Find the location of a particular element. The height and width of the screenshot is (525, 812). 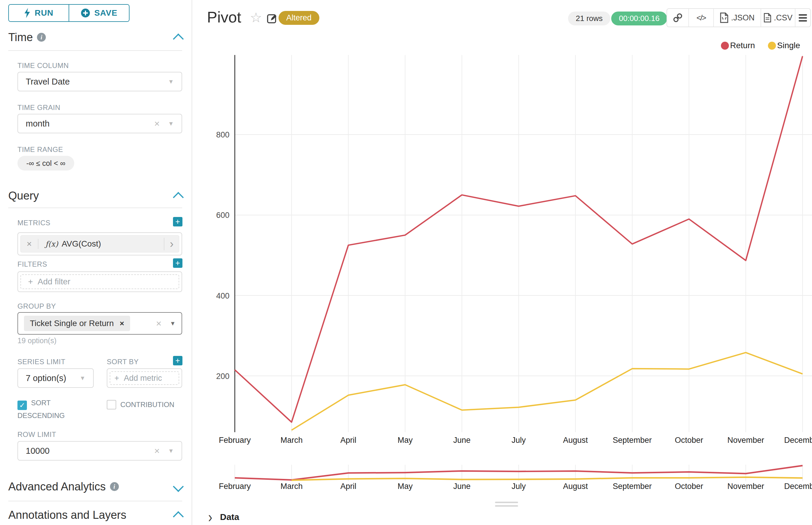

save-button: SAVE is located at coordinates (99, 13).